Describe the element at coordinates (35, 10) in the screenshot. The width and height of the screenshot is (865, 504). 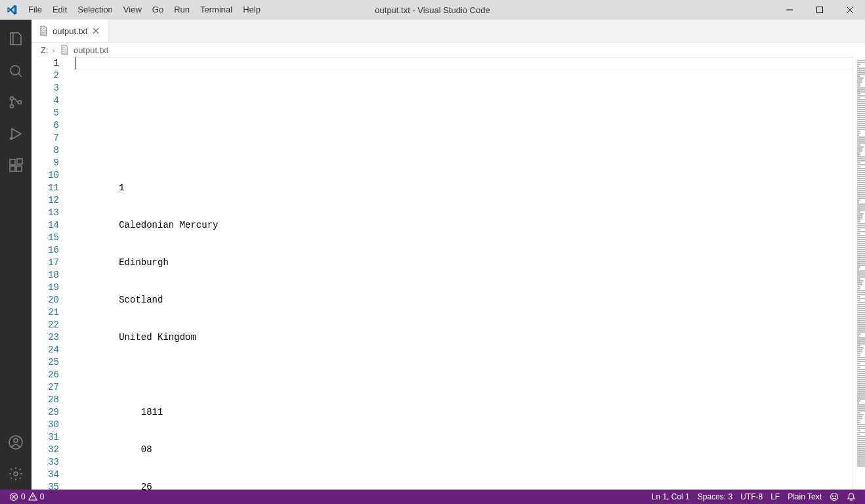
I see `menu-file: File` at that location.